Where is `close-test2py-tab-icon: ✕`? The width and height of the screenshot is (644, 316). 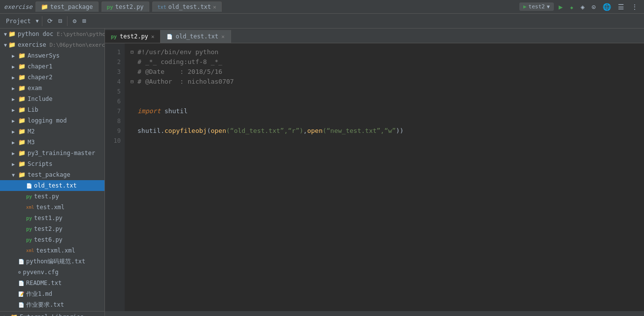 close-test2py-tab-icon: ✕ is located at coordinates (153, 36).